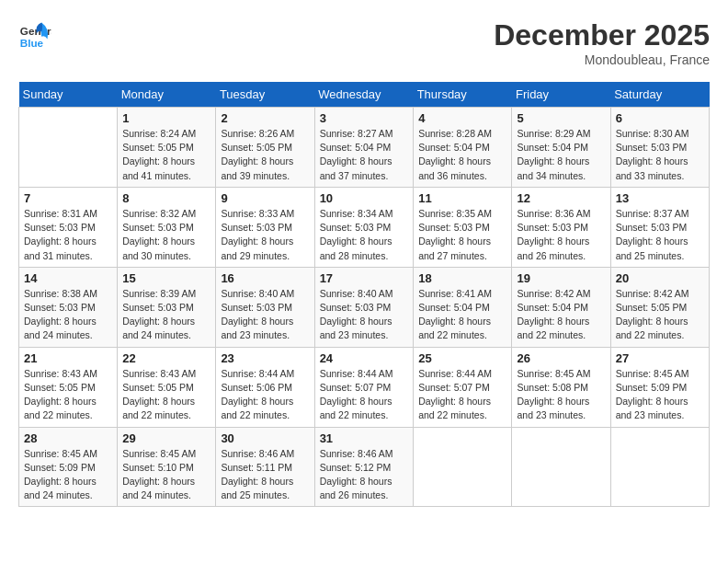  What do you see at coordinates (167, 147) in the screenshot?
I see `calendar-cell: 1Sunrise: 8:24 AMSunset: 5:05 PMDaylight…` at bounding box center [167, 147].